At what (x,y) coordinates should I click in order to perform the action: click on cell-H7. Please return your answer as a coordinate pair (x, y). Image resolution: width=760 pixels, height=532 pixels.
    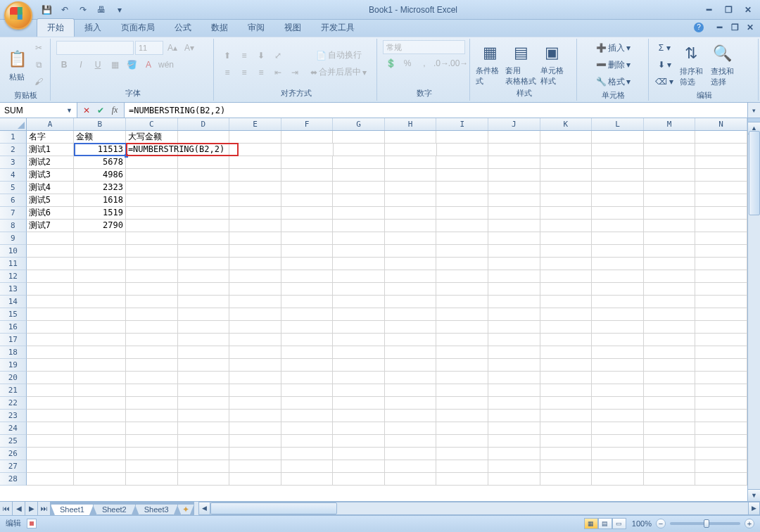
    Looking at the image, I should click on (411, 213).